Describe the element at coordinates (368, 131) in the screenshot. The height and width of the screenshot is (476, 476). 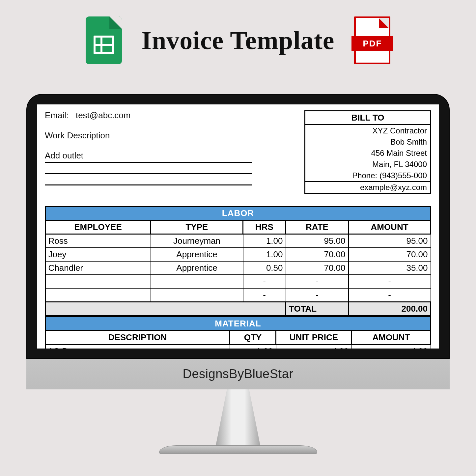
I see `bill-to-company: XYZ Contractor` at that location.